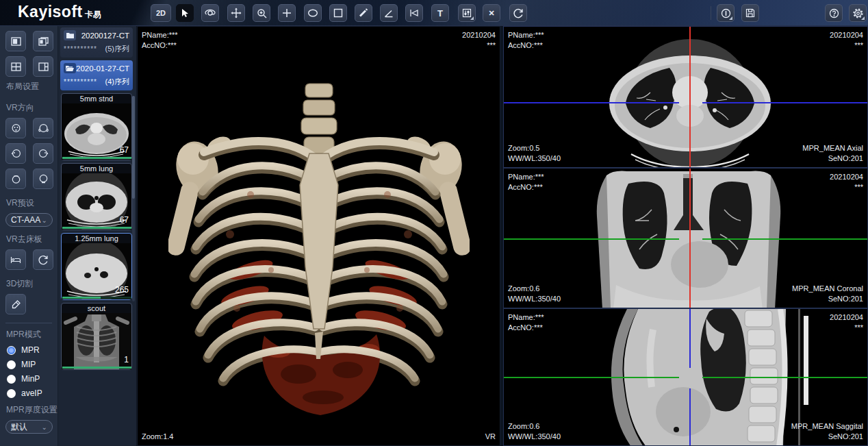  What do you see at coordinates (313, 13) in the screenshot?
I see `ellipse-roi-button` at bounding box center [313, 13].